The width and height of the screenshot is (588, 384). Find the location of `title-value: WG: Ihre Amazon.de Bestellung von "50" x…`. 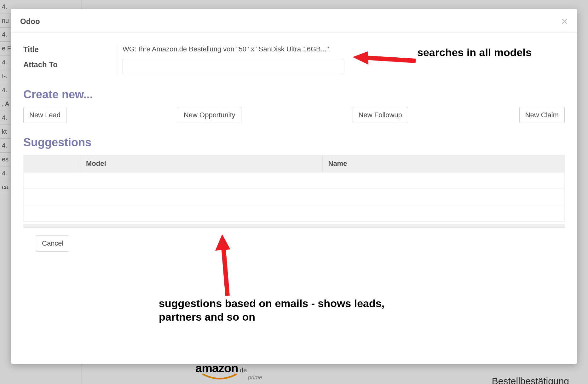

title-value: WG: Ihre Amazon.de Bestellung von "50" x… is located at coordinates (343, 49).